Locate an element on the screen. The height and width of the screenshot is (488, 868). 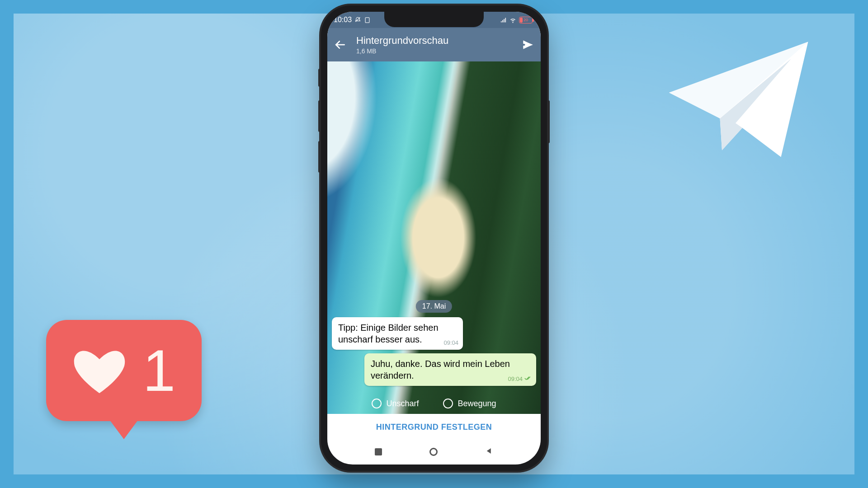
mute-icon is located at coordinates (358, 20).